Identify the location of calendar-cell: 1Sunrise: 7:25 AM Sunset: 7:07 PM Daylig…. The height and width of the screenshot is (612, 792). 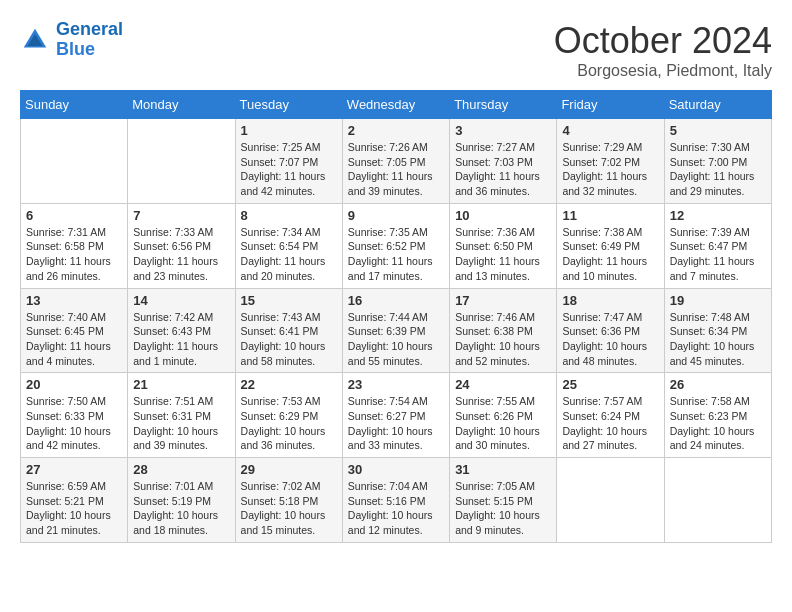
(288, 162).